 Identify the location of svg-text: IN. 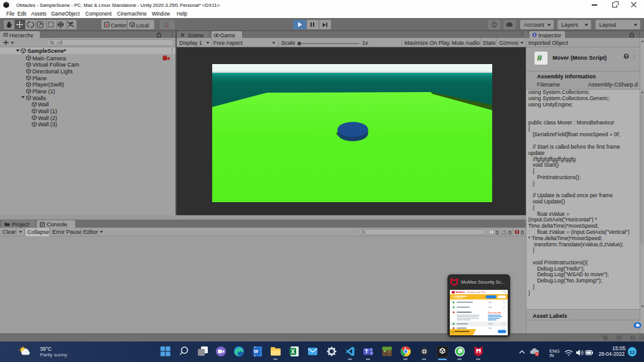
(551, 355).